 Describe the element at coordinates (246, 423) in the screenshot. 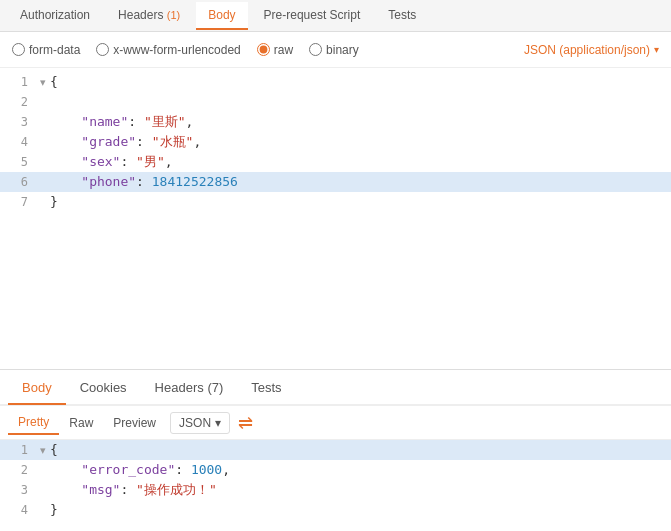

I see `wrap-icon: ⇌` at that location.